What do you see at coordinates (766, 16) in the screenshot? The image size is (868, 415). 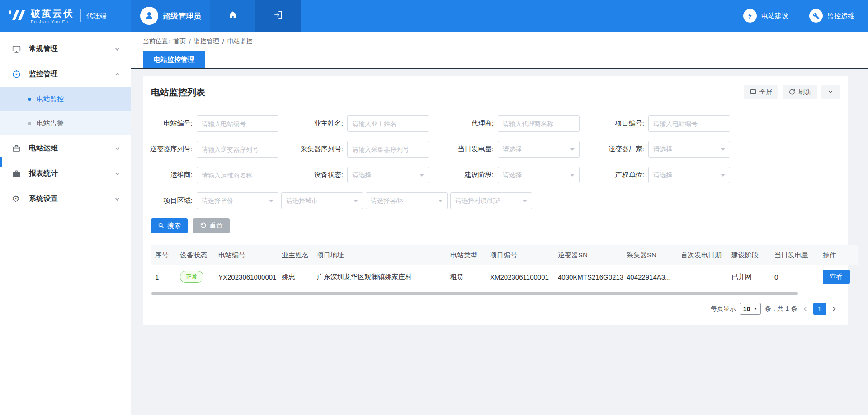 I see `nav-station-construction: 电站建设` at bounding box center [766, 16].